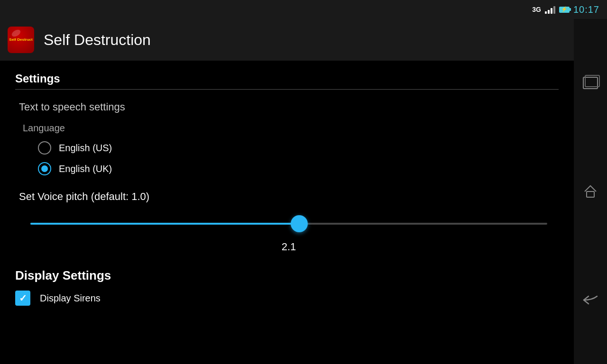  Describe the element at coordinates (85, 169) in the screenshot. I see `radio-label-en-uk: English (UK)` at that location.